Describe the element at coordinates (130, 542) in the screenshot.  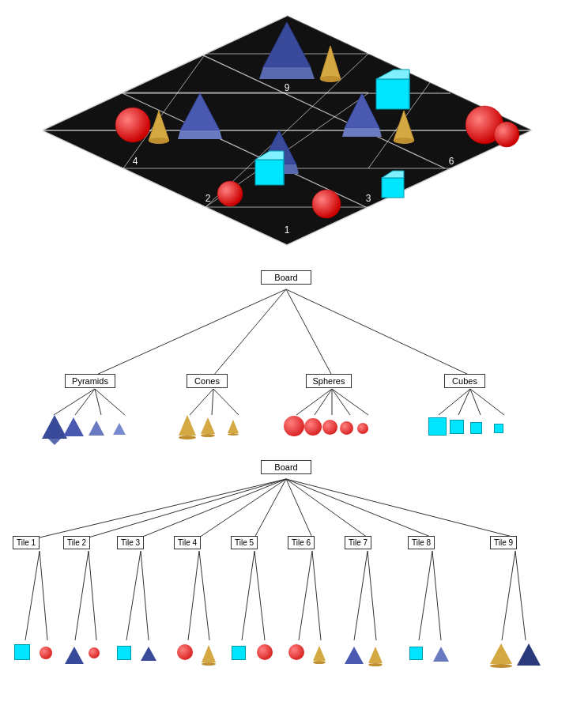
I see `tree2-tile3-node: Tile 3` at that location.